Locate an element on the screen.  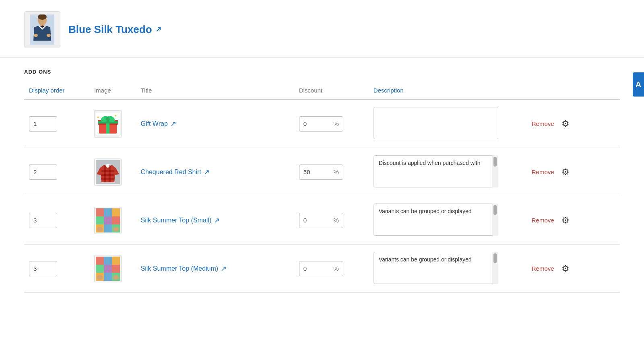
product-title: Blue Silk Tuxedo is located at coordinates (110, 30).